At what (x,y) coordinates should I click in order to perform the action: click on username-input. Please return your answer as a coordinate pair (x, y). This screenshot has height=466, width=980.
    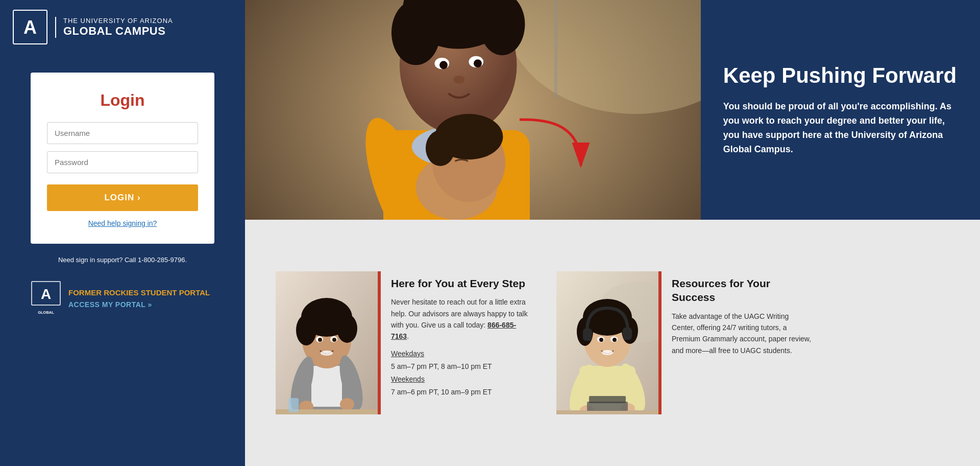
    Looking at the image, I should click on (122, 133).